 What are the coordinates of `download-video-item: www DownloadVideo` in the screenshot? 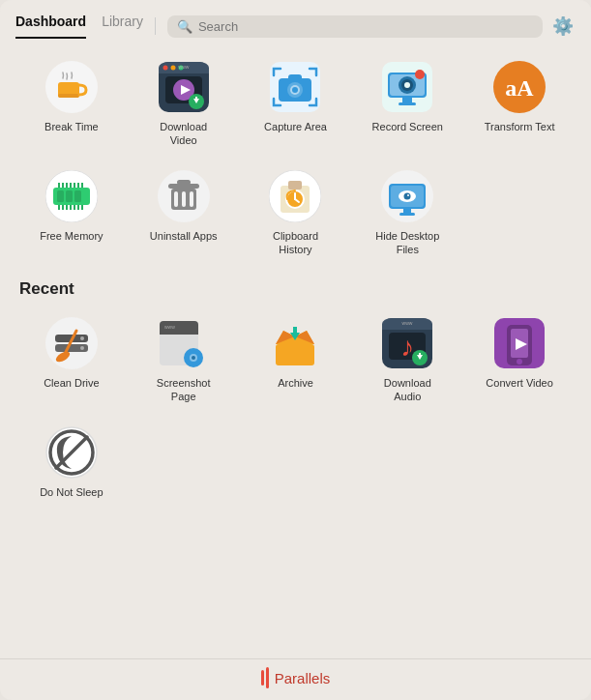 It's located at (184, 102).